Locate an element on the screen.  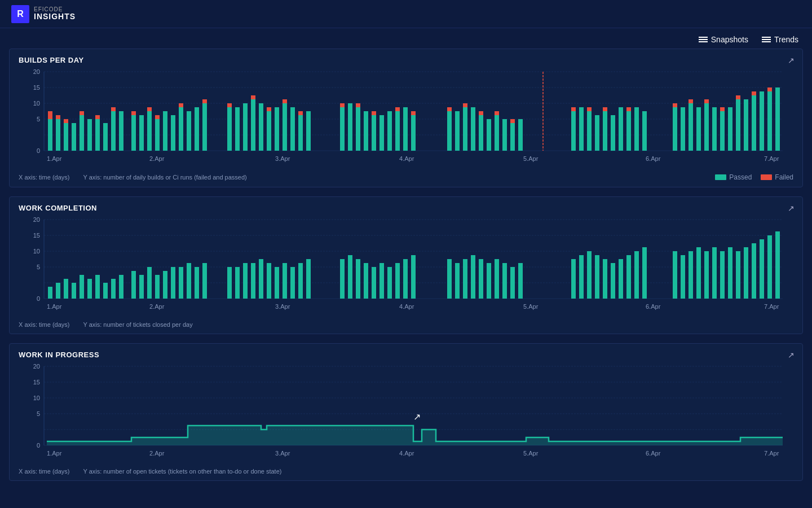
axes-info: X axis: time (days) Y axis: number of da… is located at coordinates (133, 177).